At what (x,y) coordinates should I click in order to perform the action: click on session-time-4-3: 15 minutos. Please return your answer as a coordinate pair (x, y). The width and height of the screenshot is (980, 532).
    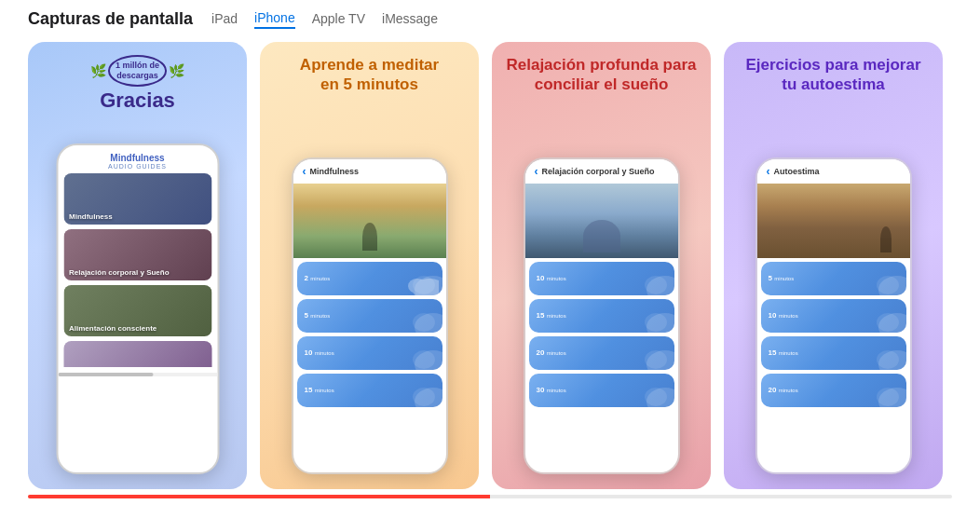
    Looking at the image, I should click on (783, 353).